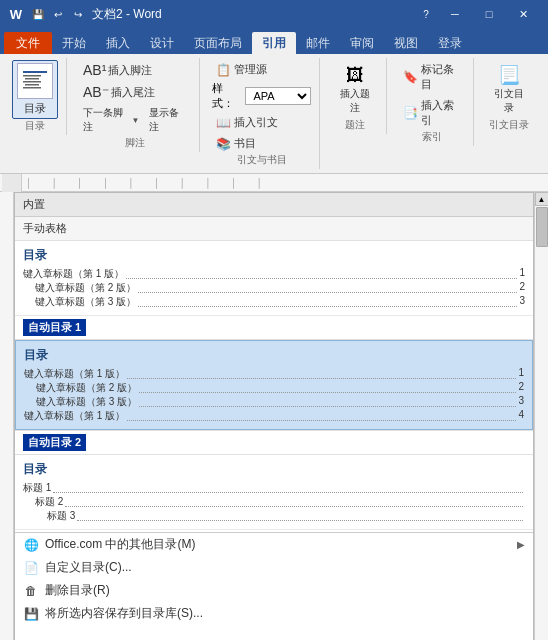 The height and width of the screenshot is (640, 548). Describe the element at coordinates (274, 614) in the screenshot. I see `menu-item-save: 💾 将所选内容保存到目录库(S)...` at that location.